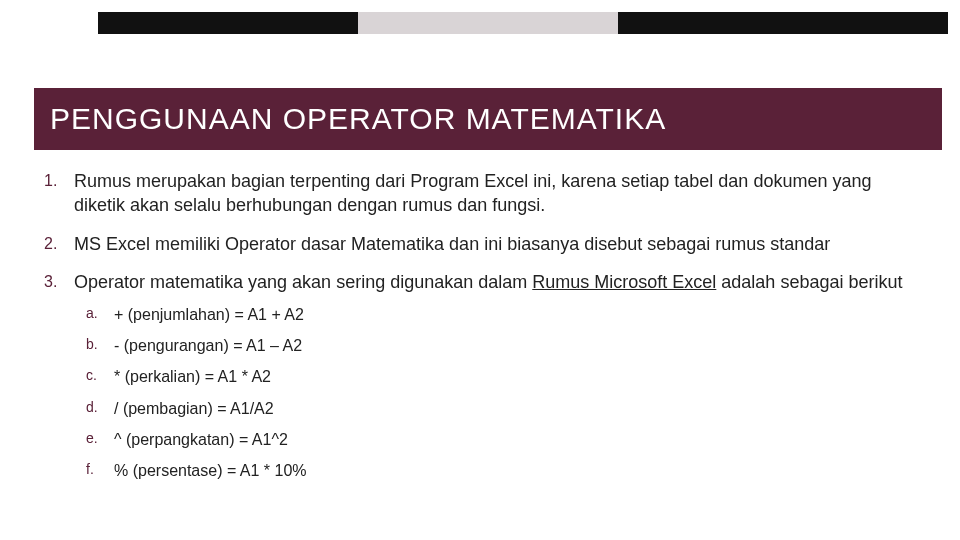  I want to click on sublist-item: % (persentase) = A1 * 10%, so click(503, 470).